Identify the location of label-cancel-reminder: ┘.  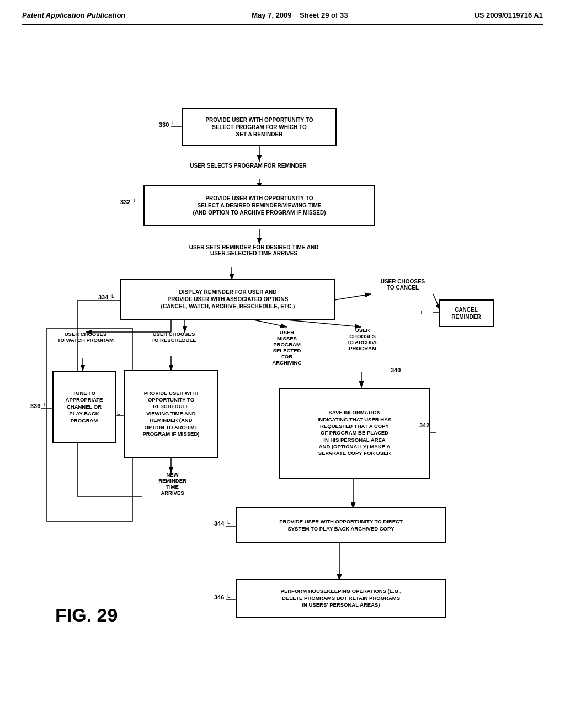
(422, 314).